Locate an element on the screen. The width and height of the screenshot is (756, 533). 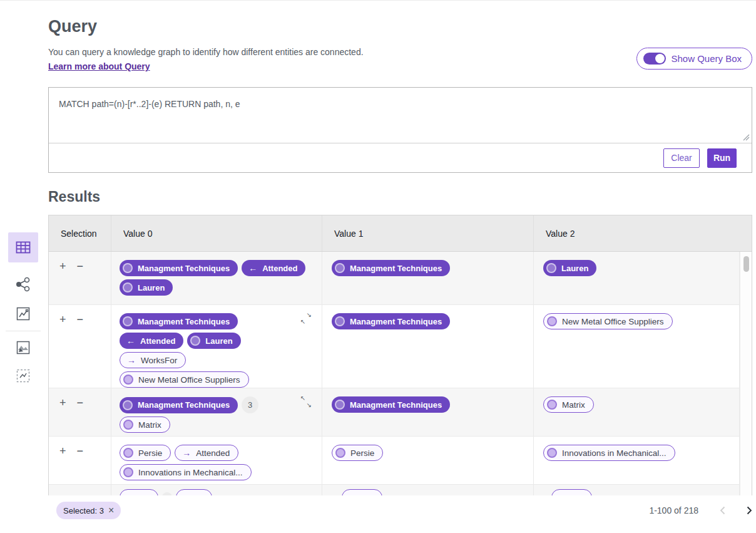
value-cell: Persie is located at coordinates (428, 460).